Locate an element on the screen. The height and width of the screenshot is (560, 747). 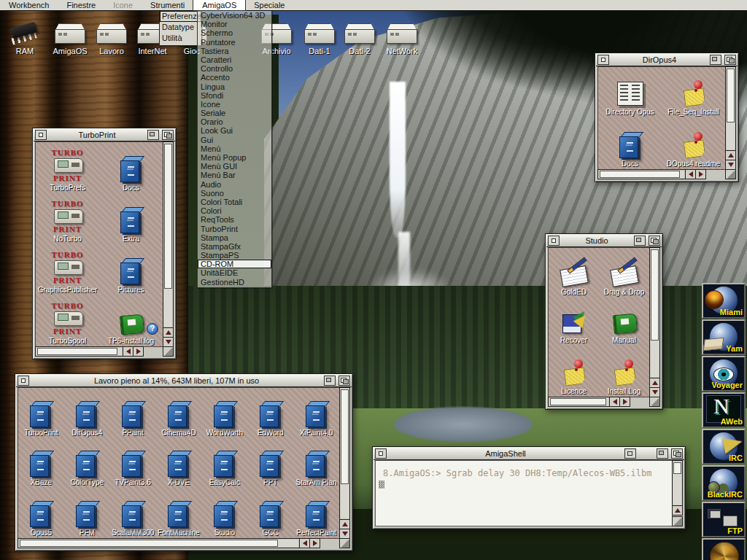
file-icon: Docs is located at coordinates (131, 174).